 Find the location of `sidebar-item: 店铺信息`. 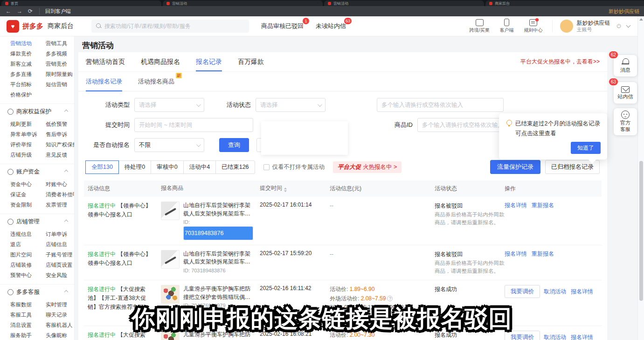

sidebar-item: 店铺信息 is located at coordinates (60, 244).